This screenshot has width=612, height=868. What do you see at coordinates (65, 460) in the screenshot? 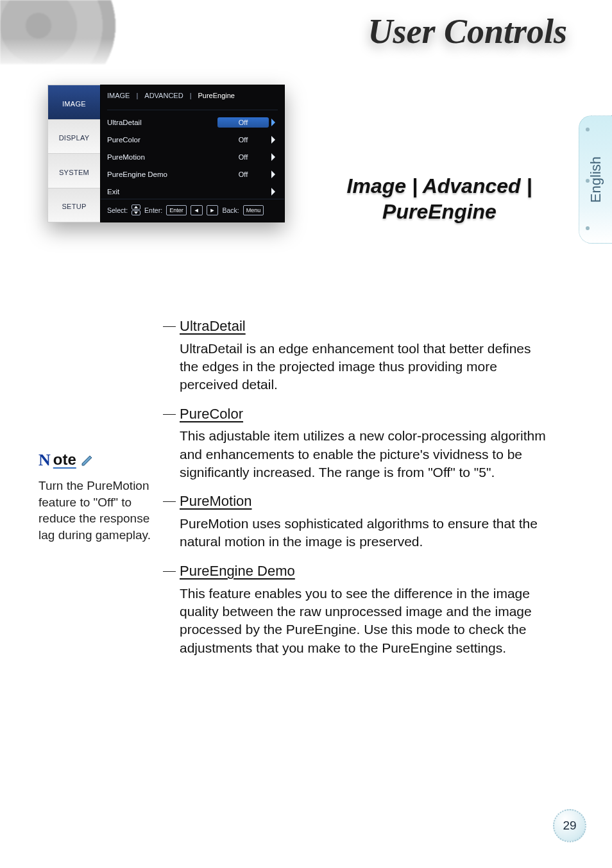
I see `note-badge-rest: ote` at bounding box center [65, 460].